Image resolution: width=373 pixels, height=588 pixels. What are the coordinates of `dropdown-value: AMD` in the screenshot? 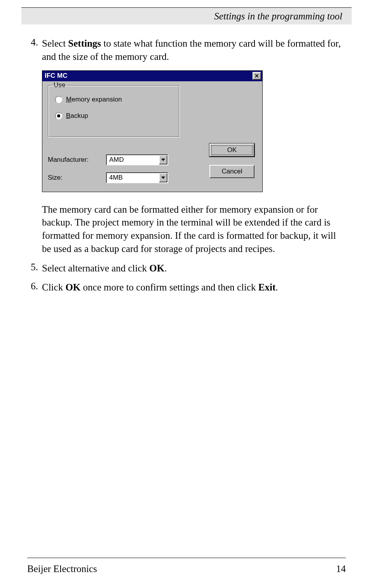 It's located at (117, 160).